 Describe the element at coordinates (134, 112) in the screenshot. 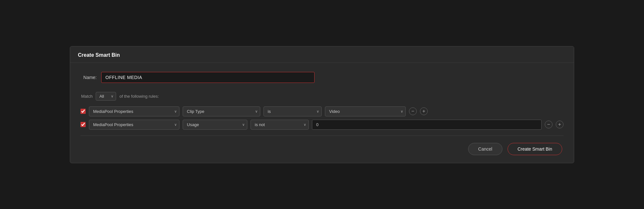

I see `rule1-property-wrap: MediaPool Properties Clip Properties Fil…` at that location.